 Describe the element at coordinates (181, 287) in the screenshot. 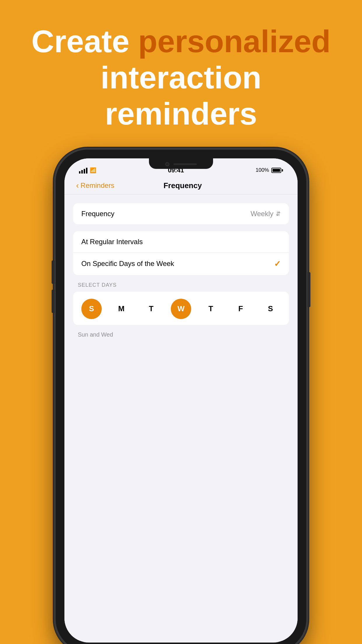

I see `select-days-header: SELECT DAYS` at that location.